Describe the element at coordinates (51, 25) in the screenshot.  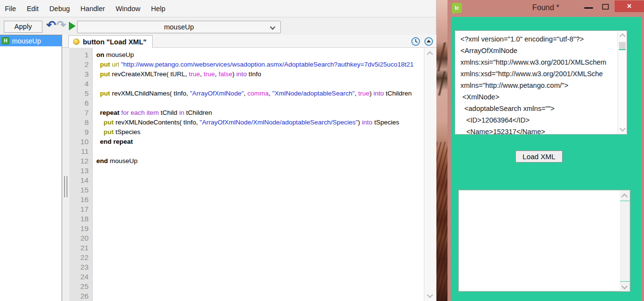
I see `undo-icon: ↶` at that location.